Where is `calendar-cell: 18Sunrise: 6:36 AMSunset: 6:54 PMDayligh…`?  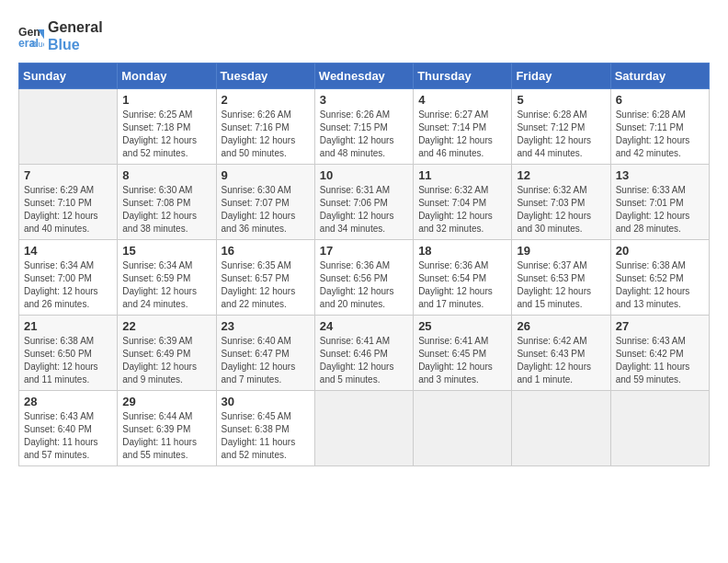 calendar-cell: 18Sunrise: 6:36 AMSunset: 6:54 PMDayligh… is located at coordinates (463, 278).